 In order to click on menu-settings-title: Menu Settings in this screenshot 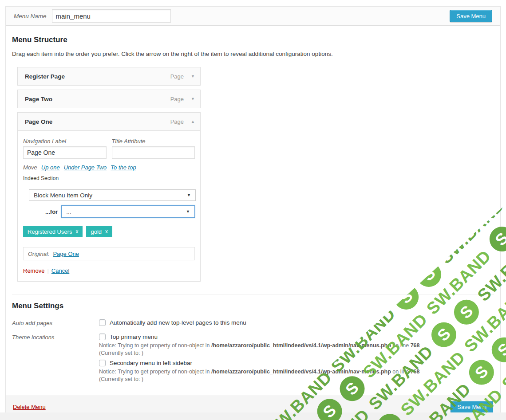, I will do `click(253, 306)`.